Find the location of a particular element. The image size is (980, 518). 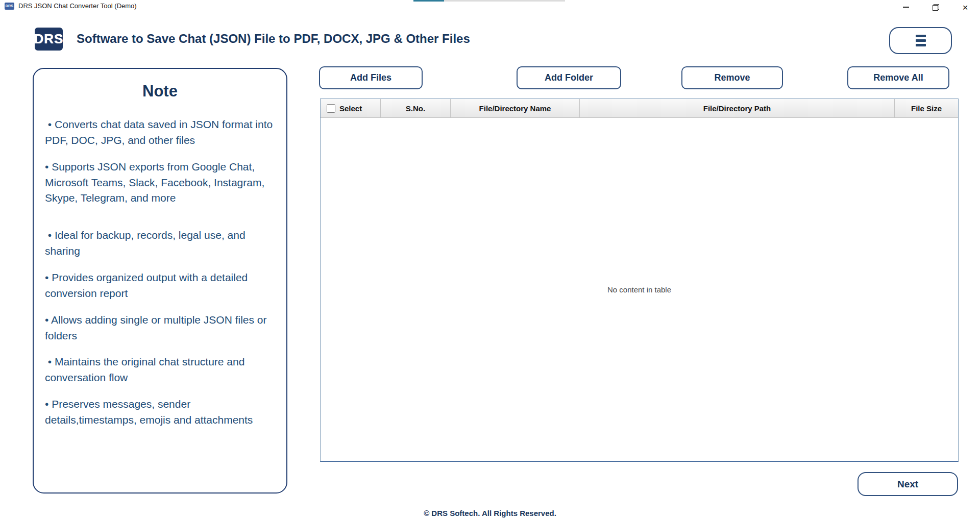

column-header-size: File Size is located at coordinates (926, 108).